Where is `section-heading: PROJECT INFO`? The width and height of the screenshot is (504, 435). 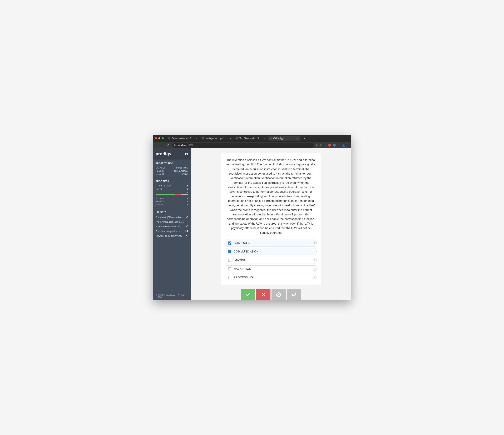
section-heading: PROJECT INFO is located at coordinates (172, 163).